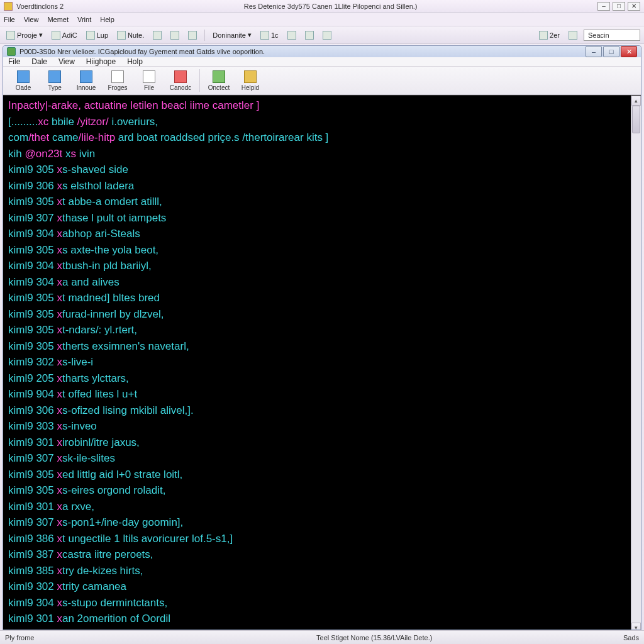  What do you see at coordinates (180, 77) in the screenshot?
I see `canodc-icon` at bounding box center [180, 77].